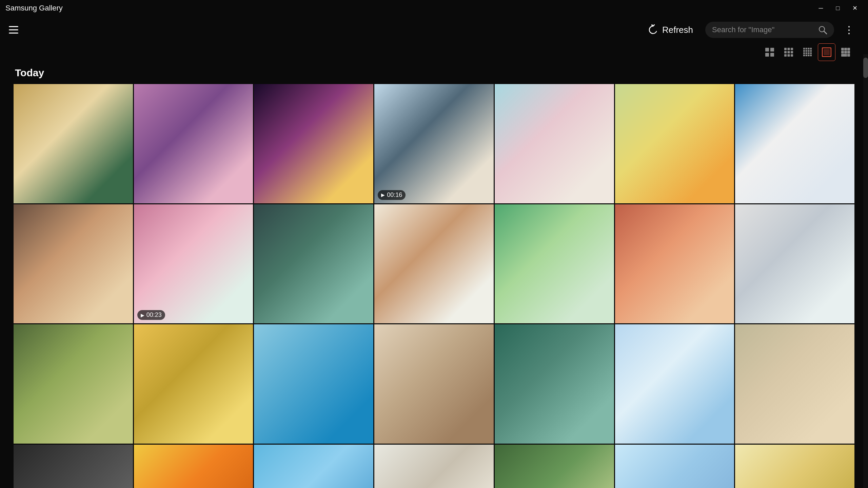  I want to click on title-bar-left: Samsung Gallery, so click(34, 8).